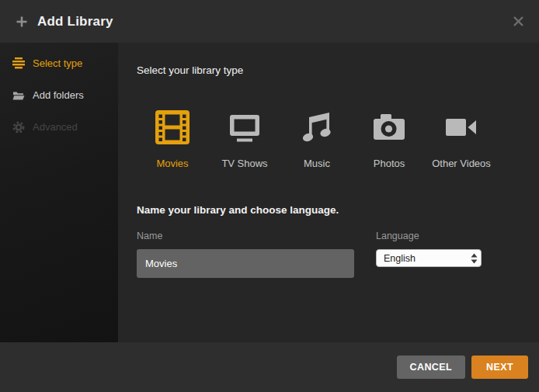 The image size is (539, 392). Describe the element at coordinates (245, 129) in the screenshot. I see `tv-icon` at that location.